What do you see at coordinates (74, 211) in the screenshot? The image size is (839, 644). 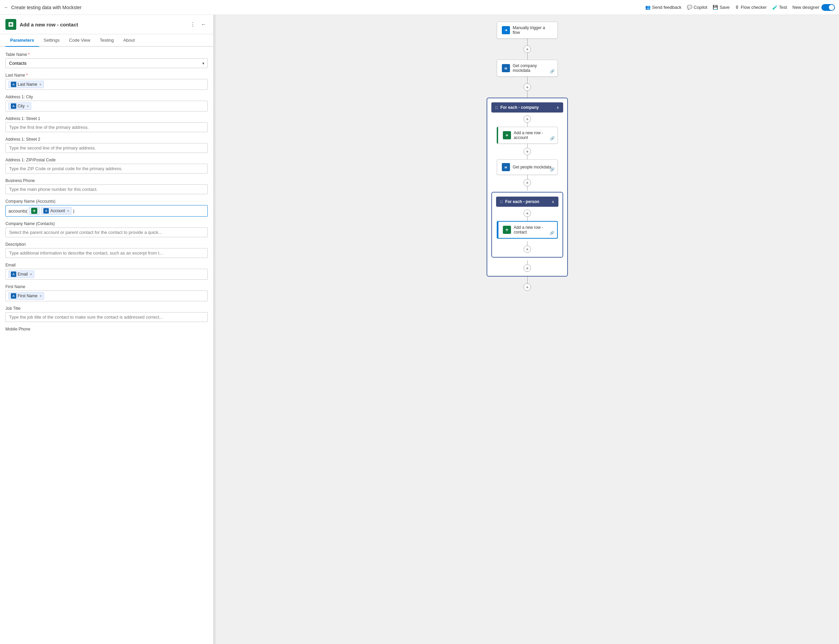 I see `accounts-suffix: )` at bounding box center [74, 211].